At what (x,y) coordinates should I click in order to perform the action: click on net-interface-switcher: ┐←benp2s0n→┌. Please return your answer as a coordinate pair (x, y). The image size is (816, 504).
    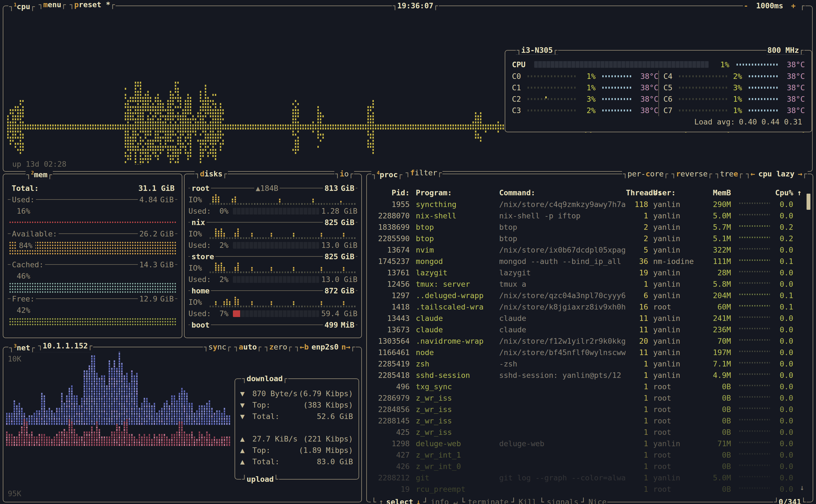
    Looking at the image, I should click on (325, 347).